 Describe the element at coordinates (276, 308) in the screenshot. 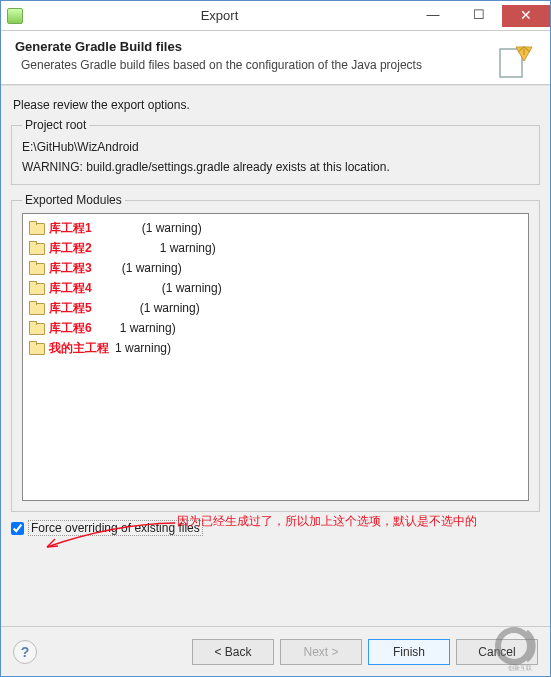

I see `list-item: 库工程5(1 warning)` at that location.